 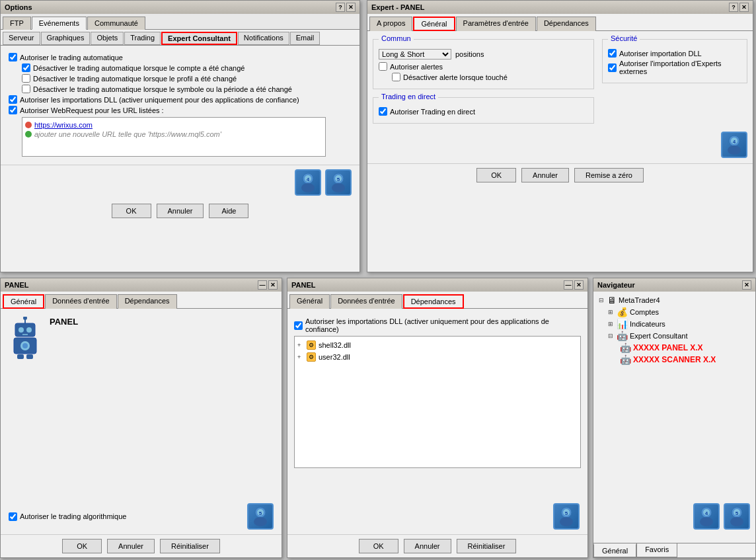 What do you see at coordinates (486, 546) in the screenshot?
I see `panel-deps-reset-btn: Réinitialiser` at bounding box center [486, 546].